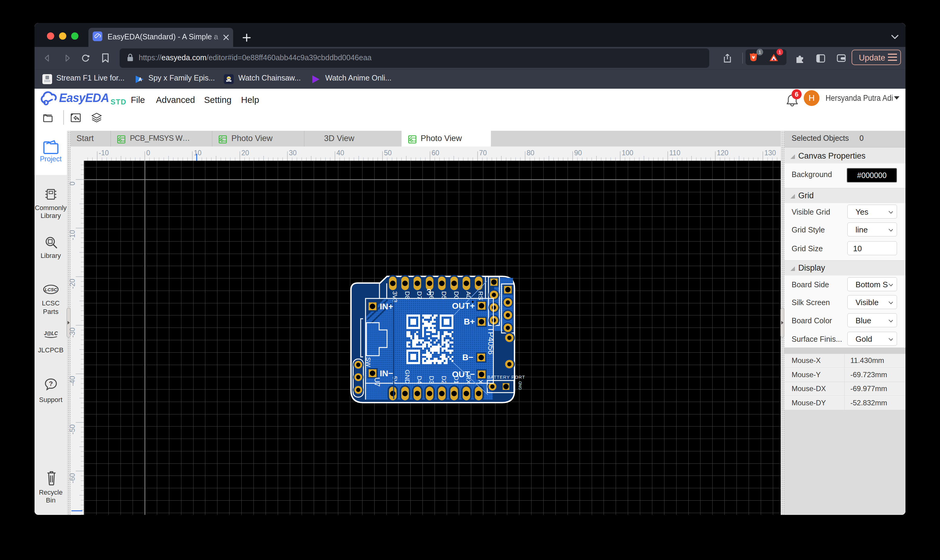 This screenshot has width=940, height=560. I want to click on svg-text: B+, so click(469, 322).